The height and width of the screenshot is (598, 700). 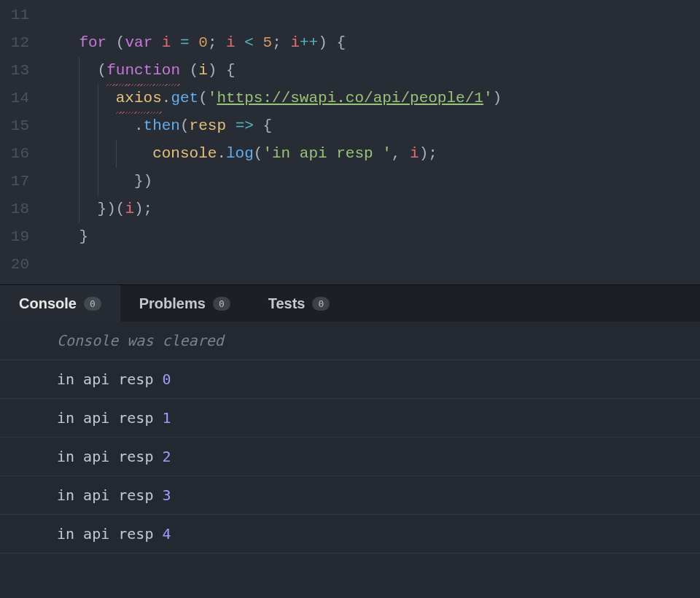 What do you see at coordinates (350, 303) in the screenshot?
I see `panel-tabs: Console0Problems0Tests0` at bounding box center [350, 303].